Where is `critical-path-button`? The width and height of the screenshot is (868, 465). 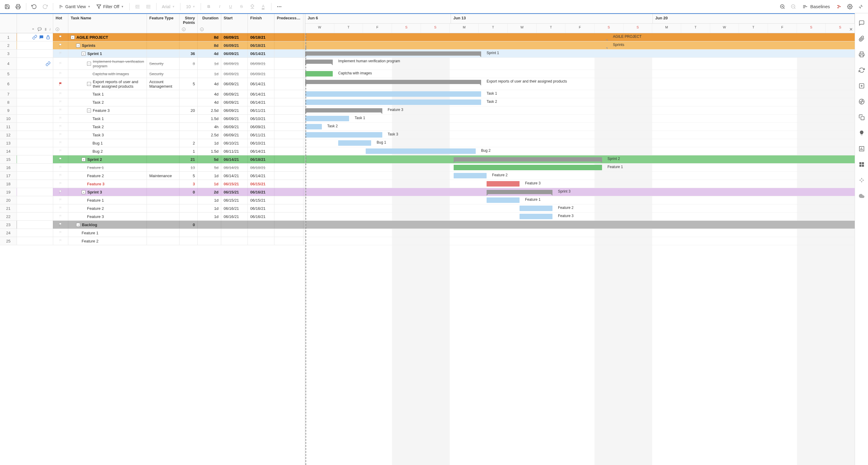
critical-path-button is located at coordinates (839, 7).